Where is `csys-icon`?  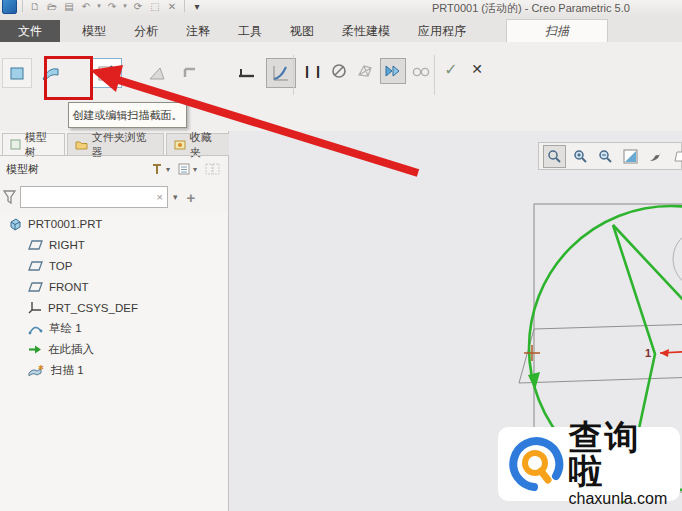 csys-icon is located at coordinates (35, 308).